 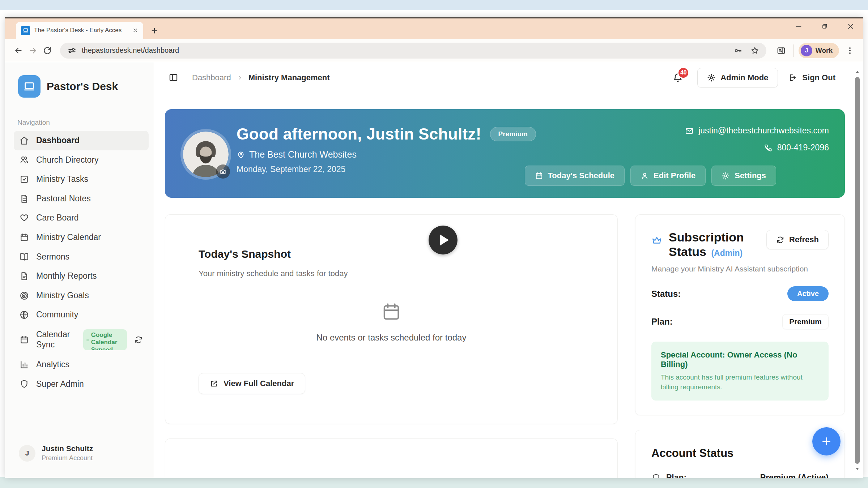 What do you see at coordinates (206, 154) in the screenshot?
I see `profile-photo` at bounding box center [206, 154].